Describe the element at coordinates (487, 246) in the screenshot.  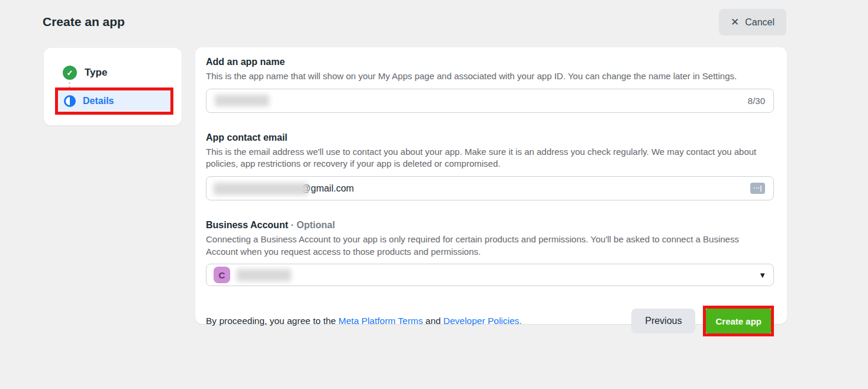
I see `business-account-description: Connecting a Business Account to your ap…` at that location.